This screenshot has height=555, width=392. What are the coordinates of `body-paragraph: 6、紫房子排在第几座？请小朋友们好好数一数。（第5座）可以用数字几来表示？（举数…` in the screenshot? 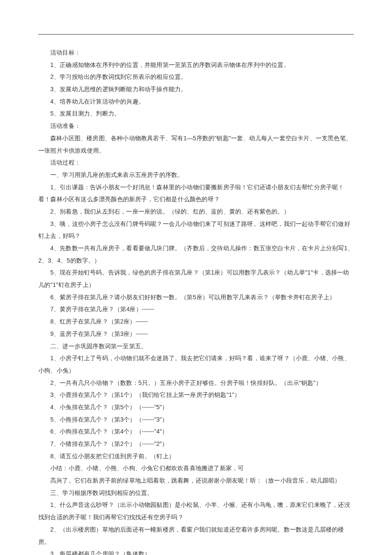 It's located at (196, 298).